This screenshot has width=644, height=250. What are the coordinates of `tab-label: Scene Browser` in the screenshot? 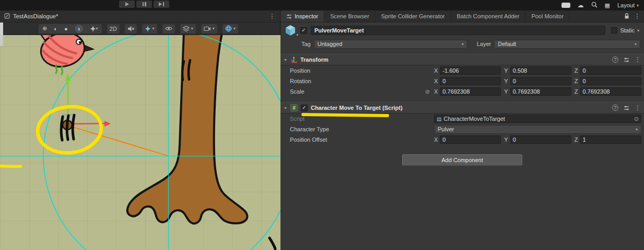 It's located at (350, 16).